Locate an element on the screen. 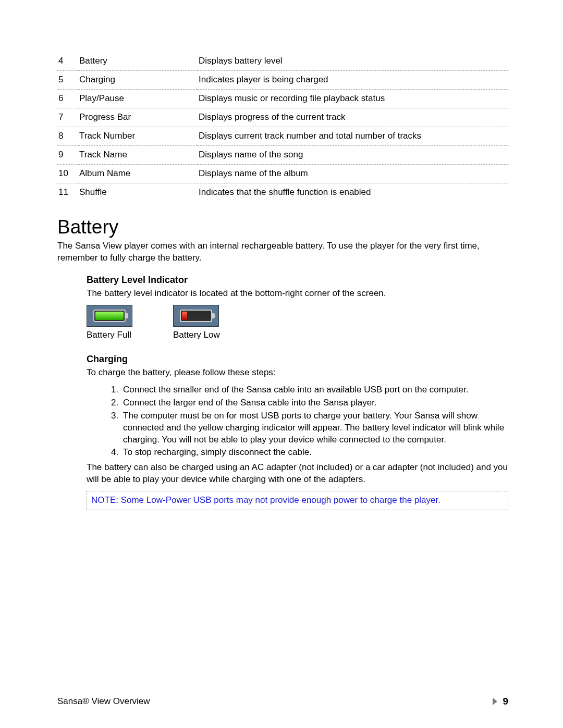  row-description: Indicates player is being charged is located at coordinates (353, 80).